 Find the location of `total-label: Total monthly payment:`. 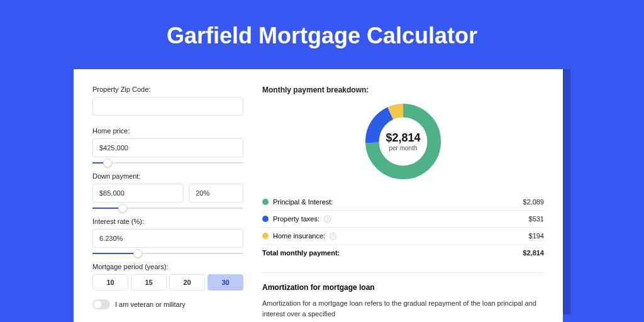

total-label: Total monthly payment: is located at coordinates (301, 253).